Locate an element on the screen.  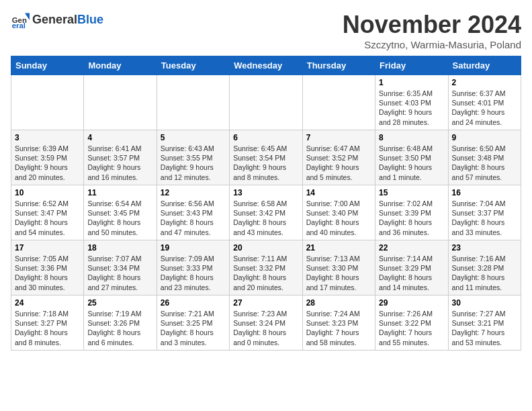
calendar-week-row: 17Sunrise: 7:05 AM Sunset: 3:36 PM Dayli… is located at coordinates (266, 268).